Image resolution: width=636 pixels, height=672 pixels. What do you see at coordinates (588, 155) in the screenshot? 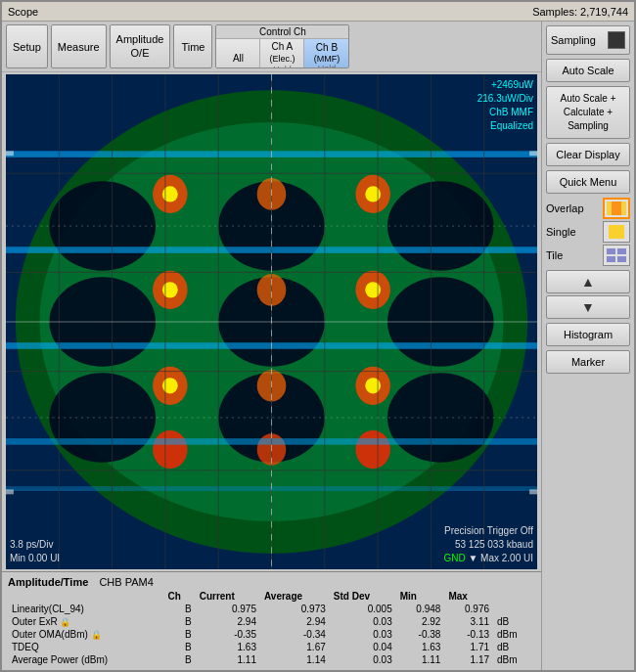
I see `clear-display-button: Clear Display` at bounding box center [588, 155].